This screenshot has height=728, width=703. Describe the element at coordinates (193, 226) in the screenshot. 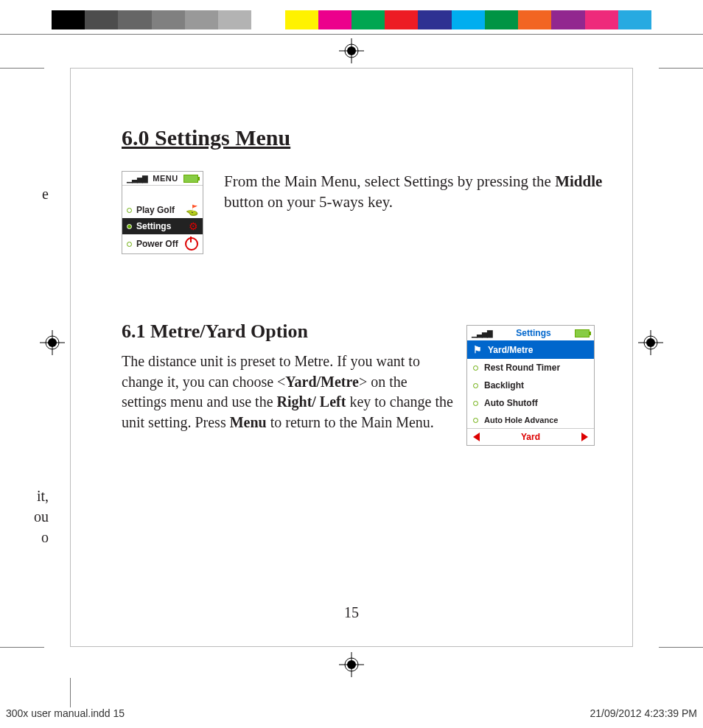

I see `gear-icon: ⚙` at that location.